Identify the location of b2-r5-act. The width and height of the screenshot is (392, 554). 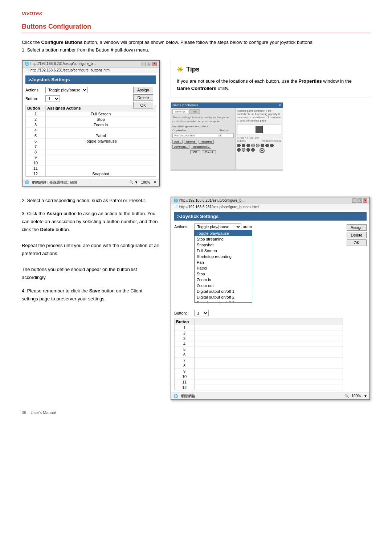
(269, 349).